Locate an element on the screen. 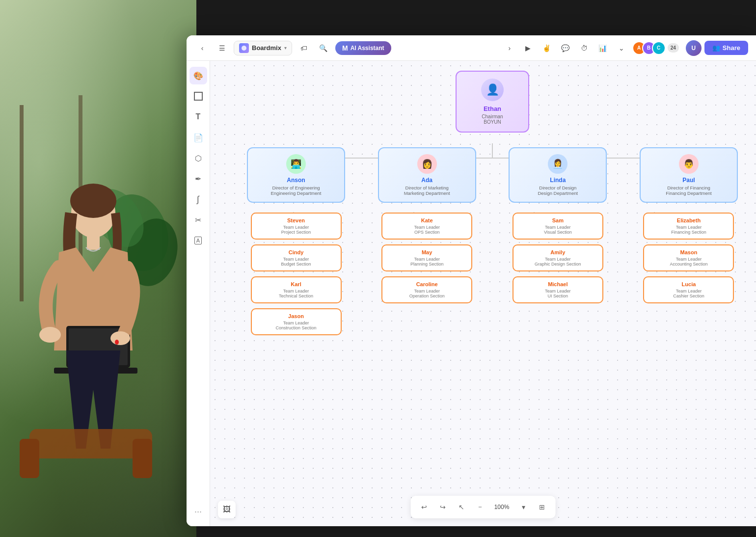 The height and width of the screenshot is (537, 756). curve-tool: ∫ is located at coordinates (198, 199).